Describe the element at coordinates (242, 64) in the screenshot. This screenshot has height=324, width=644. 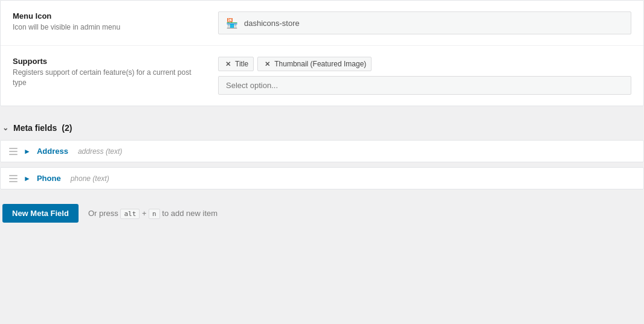
I see `tag-title-label: Title` at that location.